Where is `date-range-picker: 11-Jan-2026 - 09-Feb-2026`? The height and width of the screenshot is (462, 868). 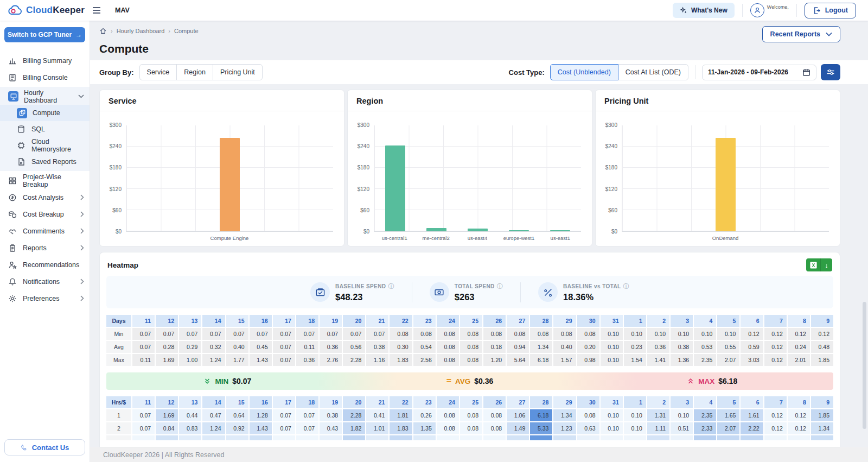 date-range-picker: 11-Jan-2026 - 09-Feb-2026 is located at coordinates (760, 73).